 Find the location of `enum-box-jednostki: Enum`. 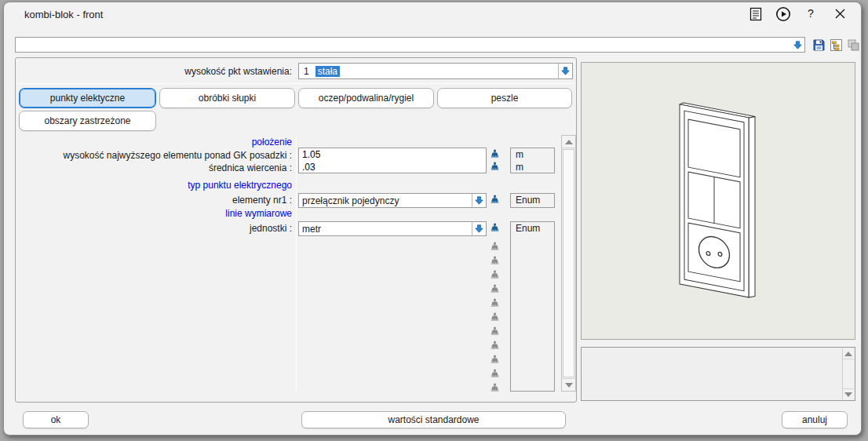

enum-box-jednostki: Enum is located at coordinates (532, 306).